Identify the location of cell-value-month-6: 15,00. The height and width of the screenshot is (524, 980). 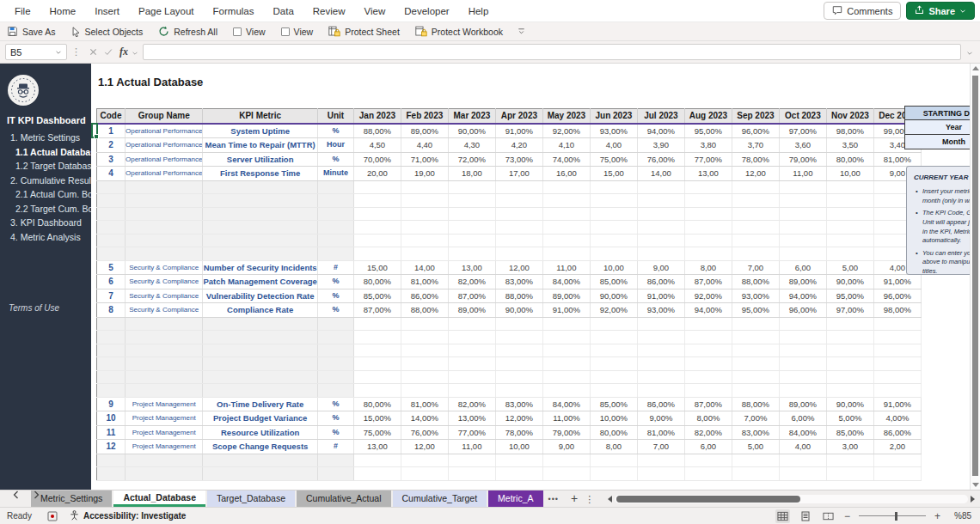
(614, 174).